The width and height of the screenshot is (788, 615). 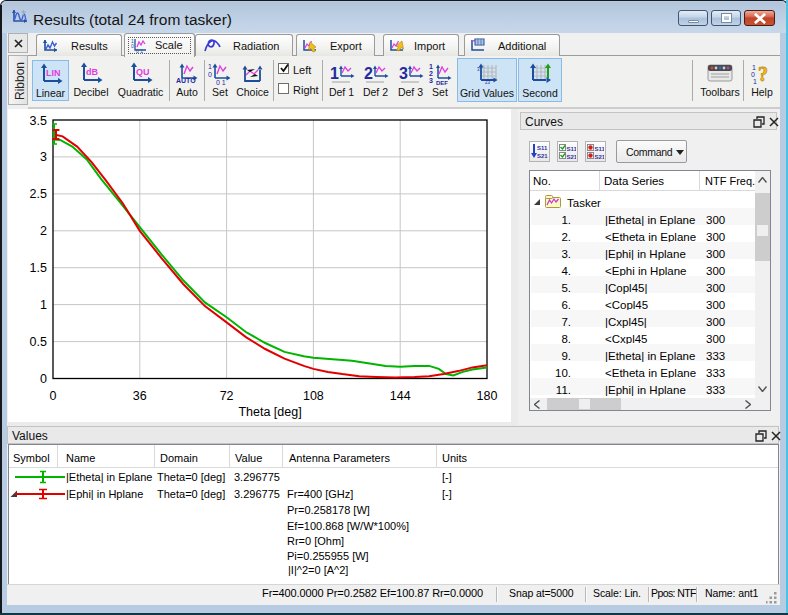 What do you see at coordinates (143, 72) in the screenshot?
I see `svg-text: QU` at bounding box center [143, 72].